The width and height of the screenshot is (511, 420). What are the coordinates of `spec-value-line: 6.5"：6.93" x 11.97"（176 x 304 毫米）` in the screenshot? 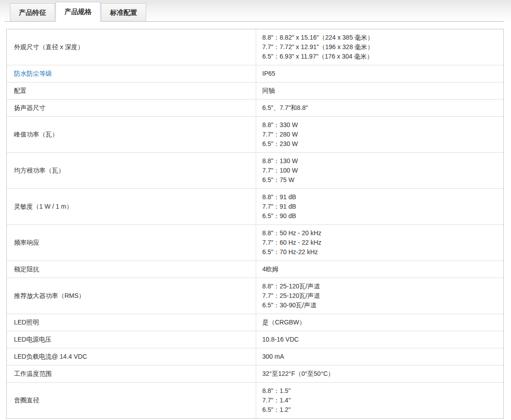 It's located at (380, 57).